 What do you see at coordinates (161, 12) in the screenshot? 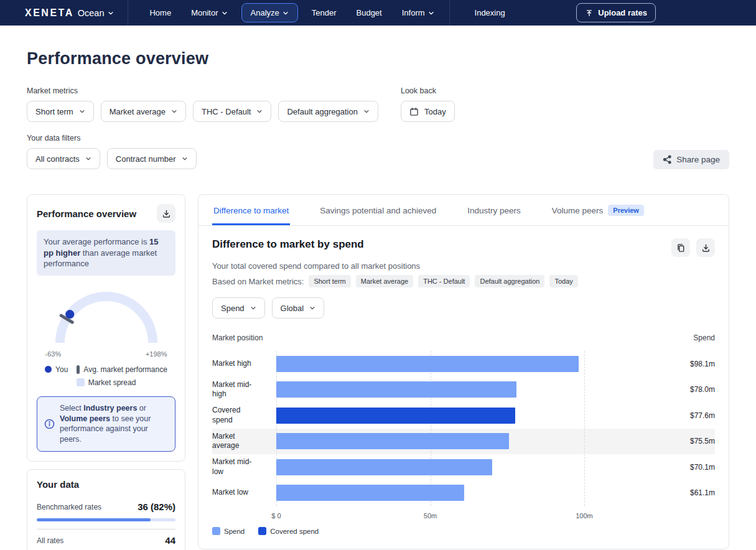
I see `nav-item-home: Home` at bounding box center [161, 12].